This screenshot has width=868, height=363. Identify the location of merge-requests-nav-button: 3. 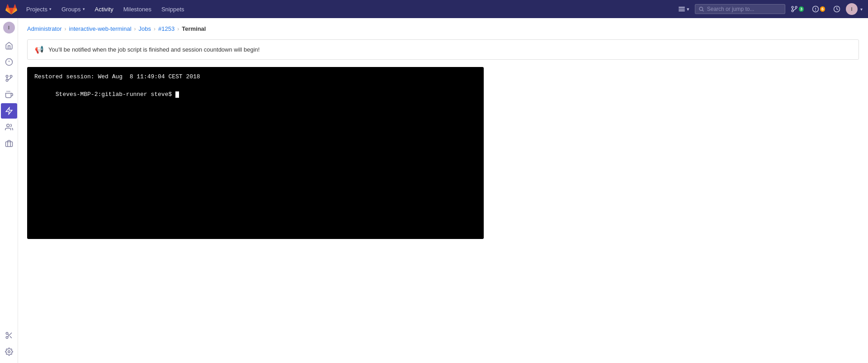
(797, 9).